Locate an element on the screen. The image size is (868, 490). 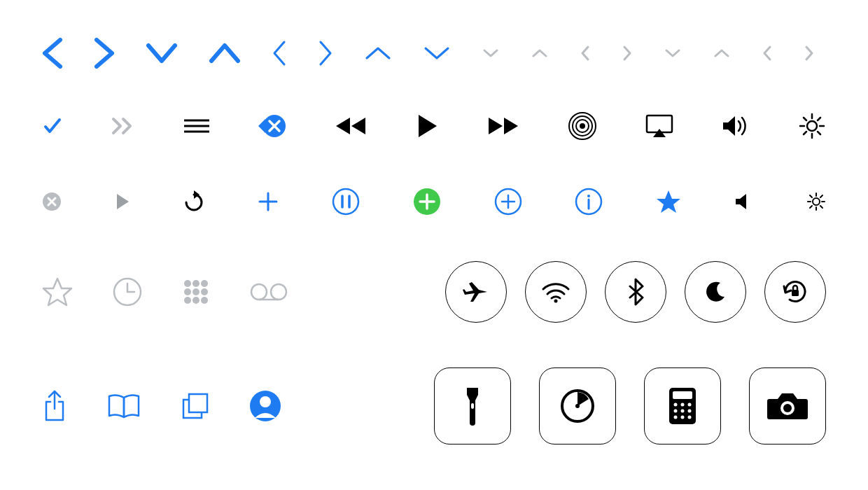
chevron-right-gray2-icon is located at coordinates (809, 53).